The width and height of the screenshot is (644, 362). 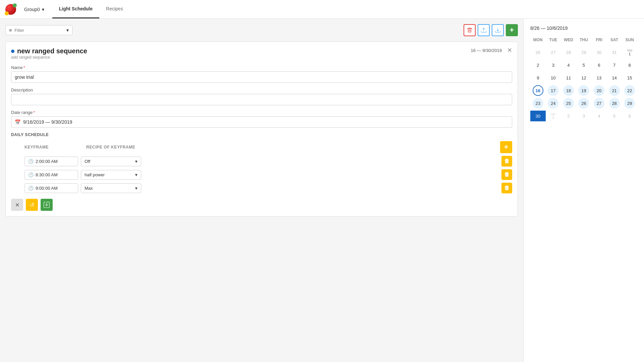 I want to click on keyframe-row: 🕐 2:00:00 AM Off ▾ 🗑, so click(x=262, y=161).